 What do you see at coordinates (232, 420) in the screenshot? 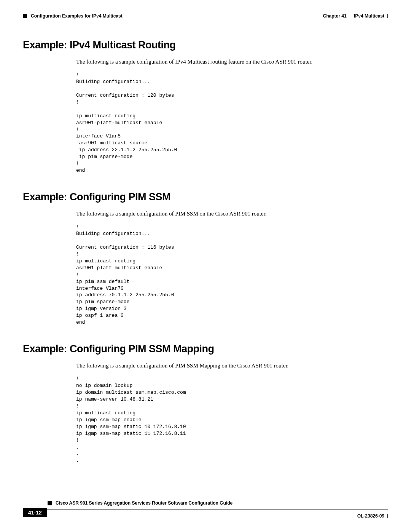
I see `code-block: ! no ip domain lookup ip domain multicas…` at bounding box center [232, 420].